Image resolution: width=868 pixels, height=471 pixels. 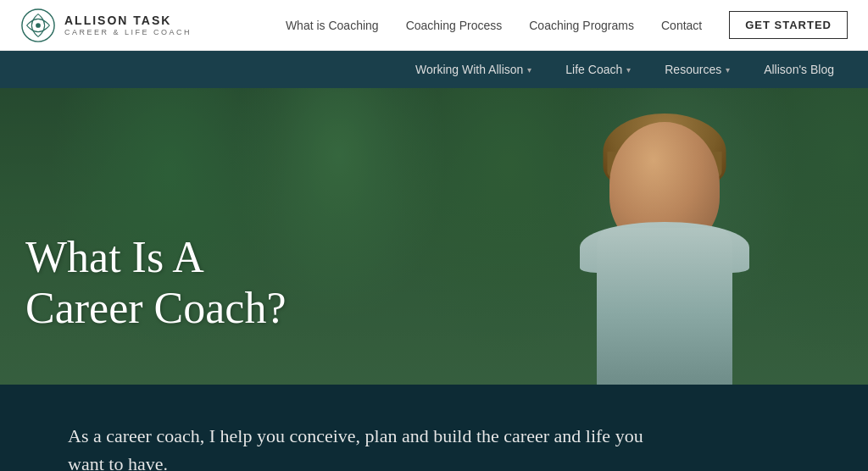 I want to click on logo-area: ALLISON TASK CAREER & LIFE COACH, so click(x=106, y=25).